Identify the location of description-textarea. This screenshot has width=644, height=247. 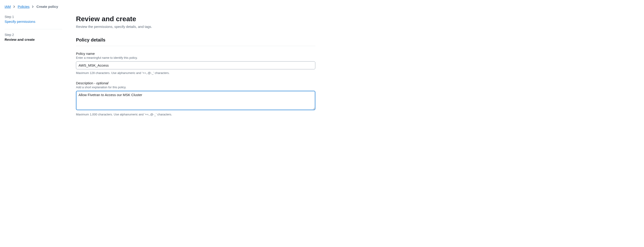
(196, 101).